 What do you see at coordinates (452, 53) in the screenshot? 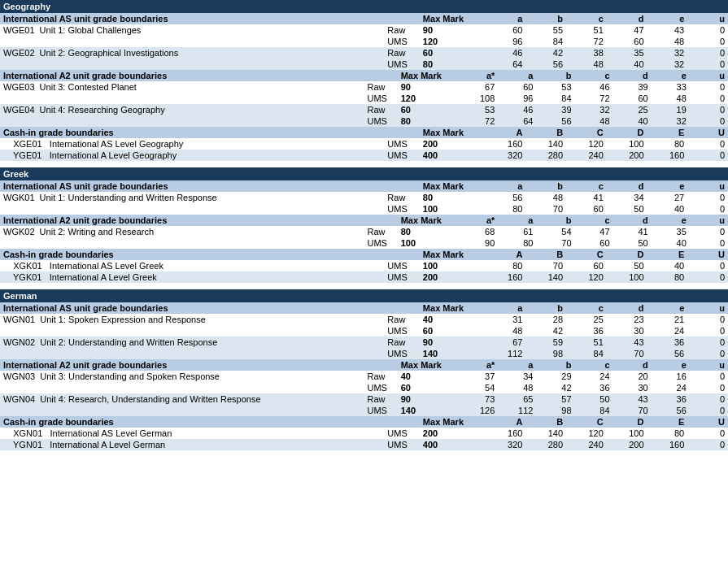
I see `maxmark-val: 60` at bounding box center [452, 53].